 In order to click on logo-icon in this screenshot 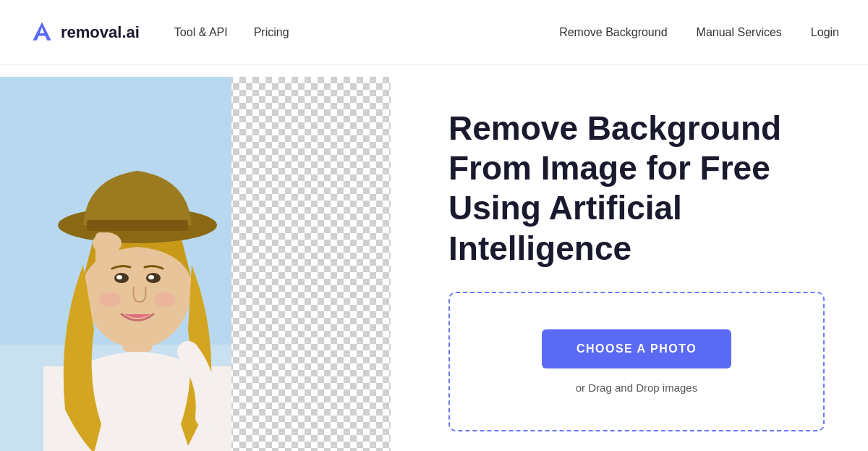, I will do `click(42, 33)`.